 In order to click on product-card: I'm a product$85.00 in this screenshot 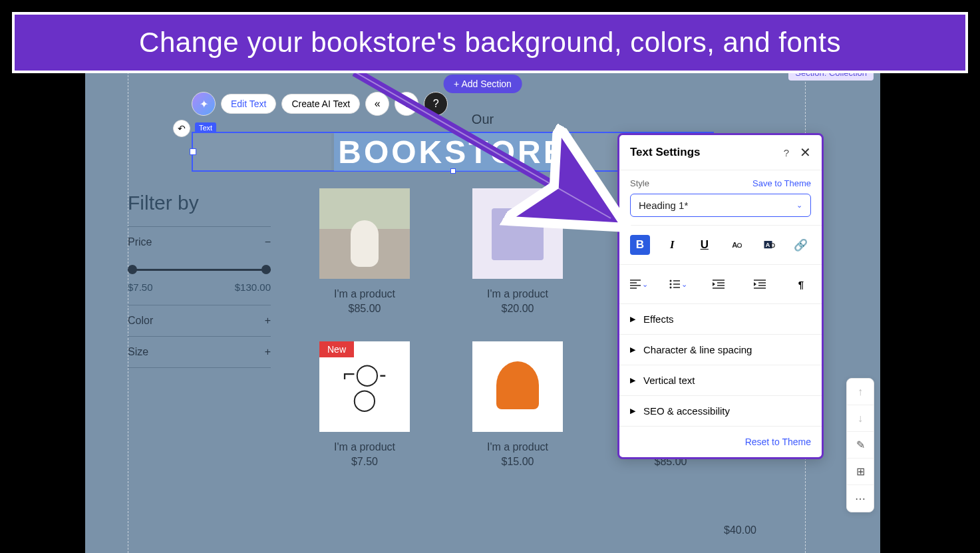, I will do `click(365, 252)`.